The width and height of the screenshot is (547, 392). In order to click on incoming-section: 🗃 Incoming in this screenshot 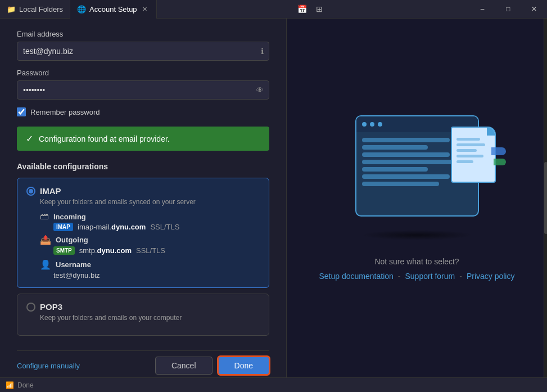, I will do `click(150, 217)`.